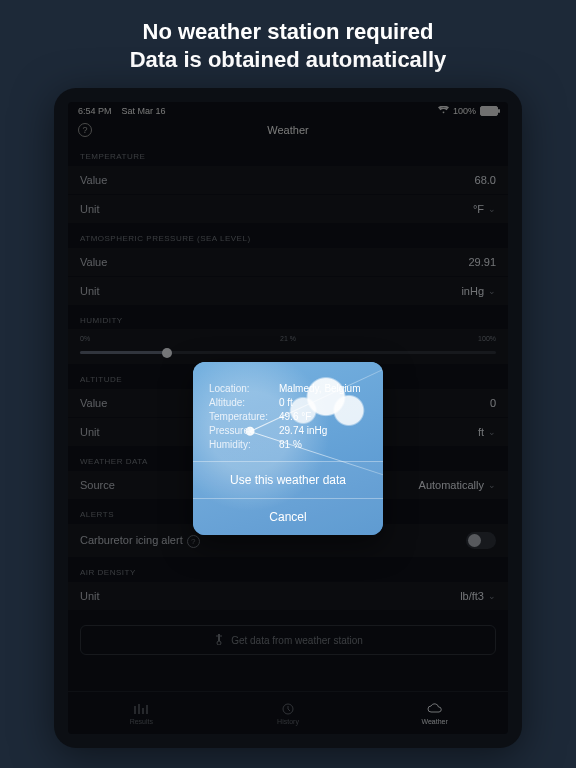 The width and height of the screenshot is (576, 768). I want to click on modal-temperature-value: 49.6 °F, so click(295, 416).